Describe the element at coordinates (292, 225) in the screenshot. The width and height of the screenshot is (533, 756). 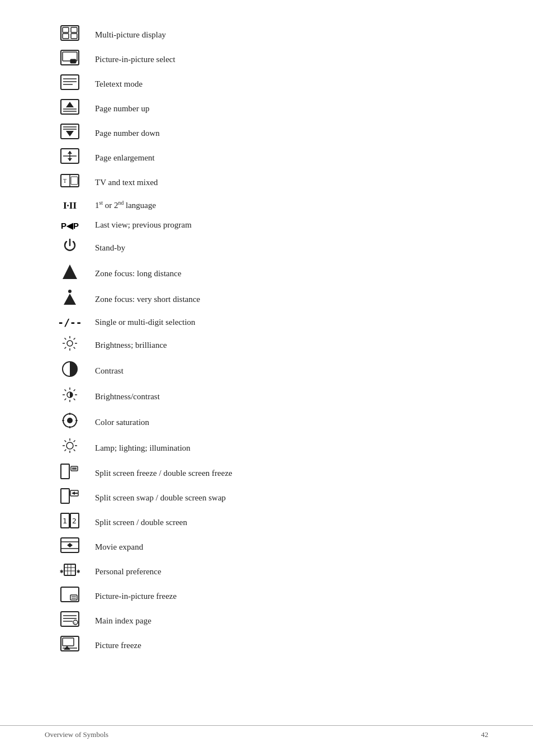
I see `last-view-label: Last view; previous program` at that location.